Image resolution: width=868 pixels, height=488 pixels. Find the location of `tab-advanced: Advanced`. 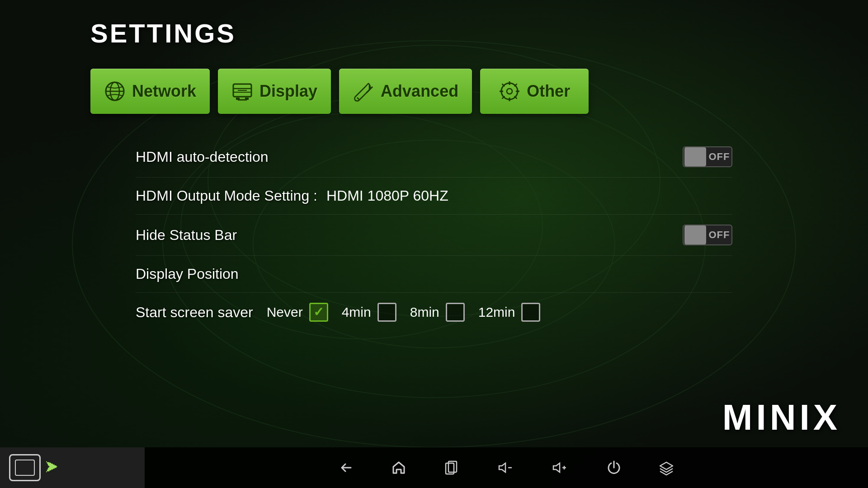

tab-advanced: Advanced is located at coordinates (406, 91).